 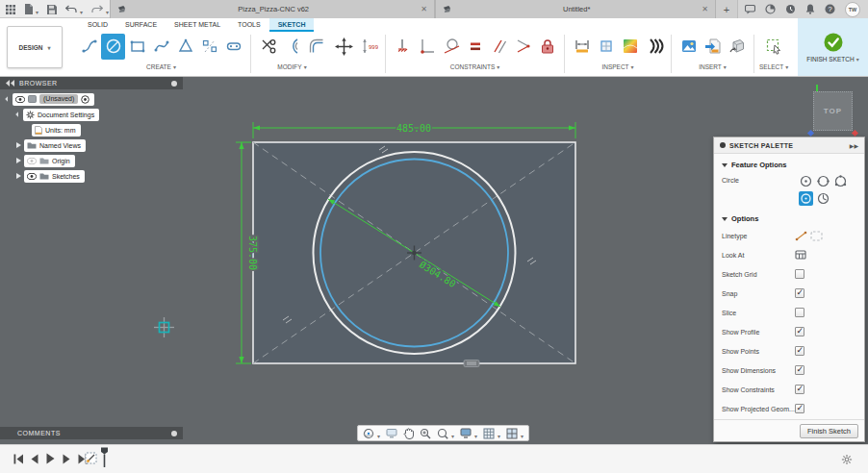 What do you see at coordinates (65, 177) in the screenshot?
I see `node-label: Sketches` at bounding box center [65, 177].